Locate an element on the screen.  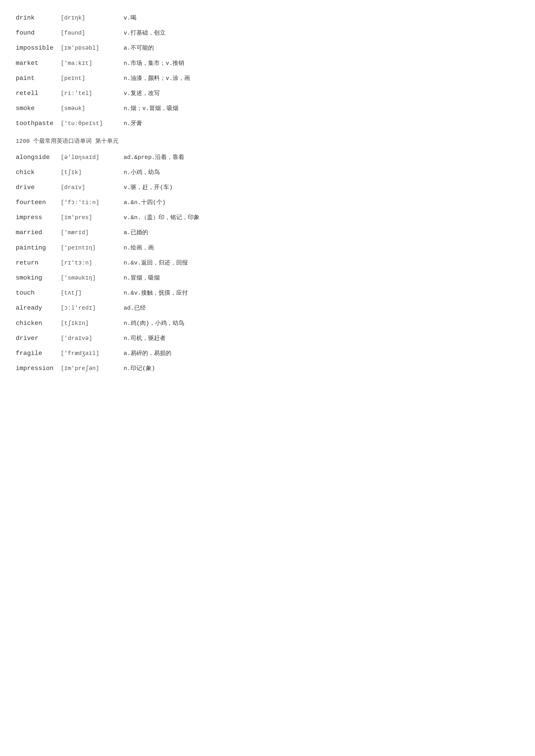
phonetic-label: [ɪm'preʃən] is located at coordinates (92, 368).